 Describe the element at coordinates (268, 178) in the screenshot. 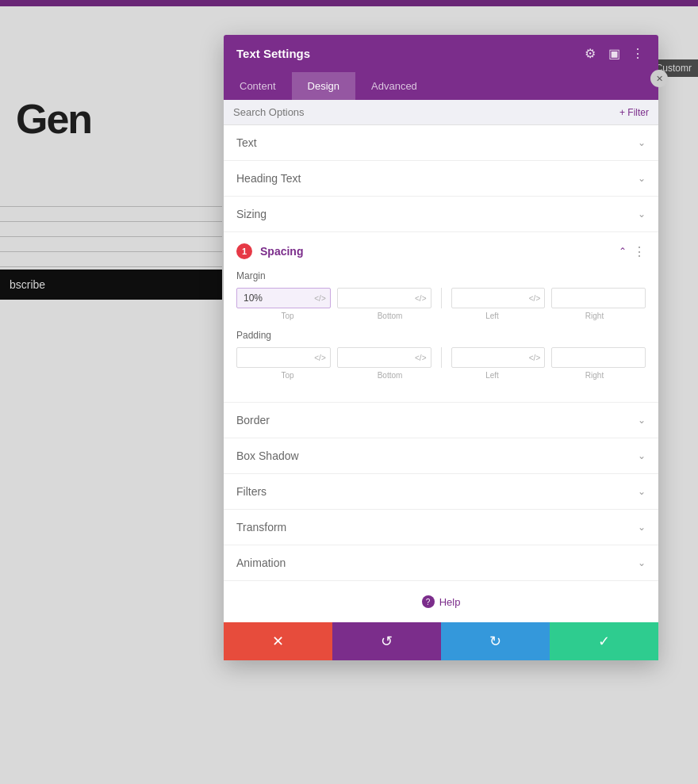

I see `section-heading-text-title: Heading Text` at that location.